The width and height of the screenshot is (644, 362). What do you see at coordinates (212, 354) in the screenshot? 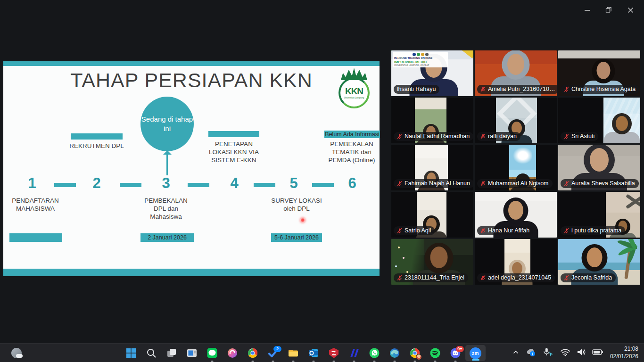
I see `line-app-icon` at bounding box center [212, 354].